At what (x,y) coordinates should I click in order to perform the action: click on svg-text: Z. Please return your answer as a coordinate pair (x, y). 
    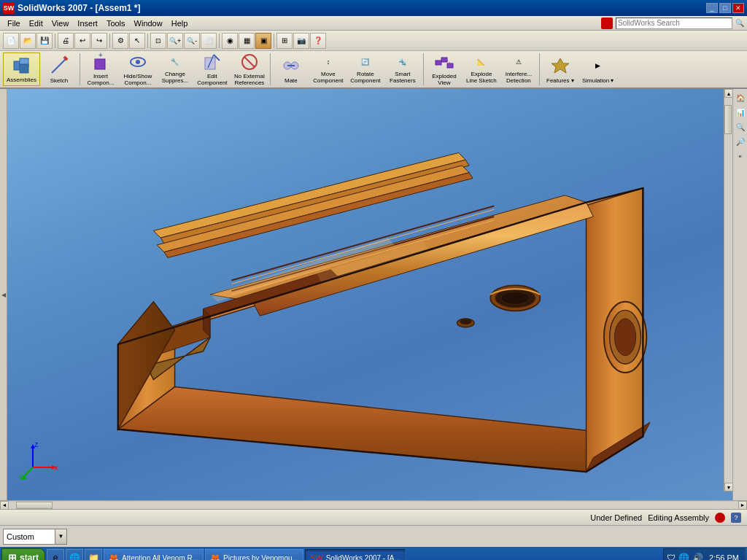
    Looking at the image, I should click on (36, 445).